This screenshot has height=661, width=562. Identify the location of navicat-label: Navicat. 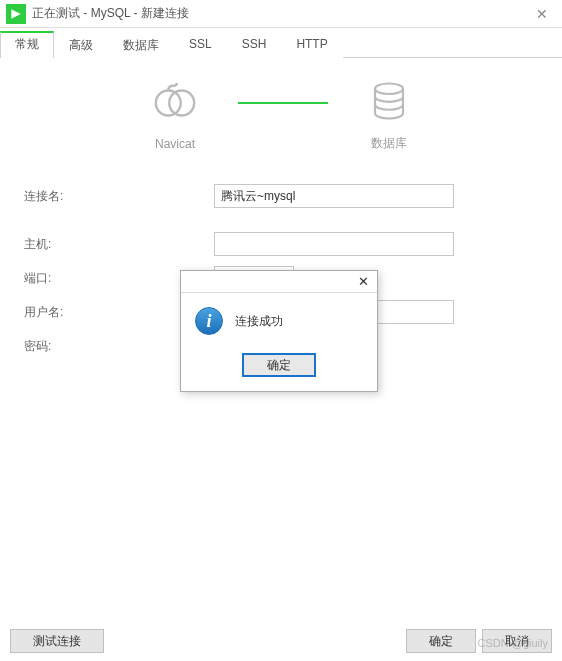
(175, 144).